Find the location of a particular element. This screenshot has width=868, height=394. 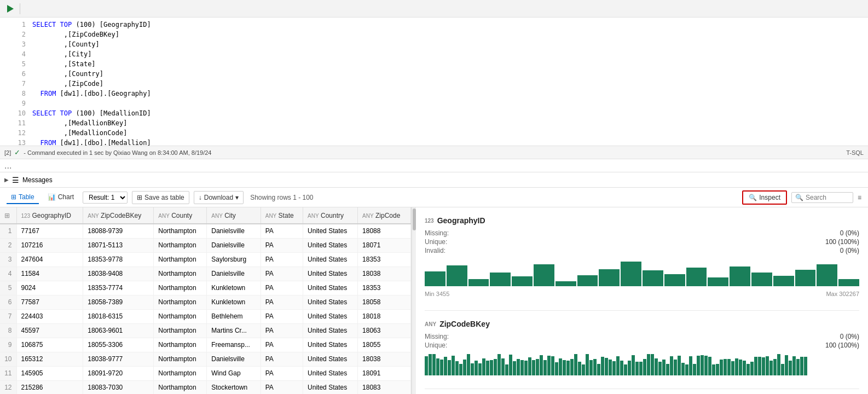

cell-geoid: 45597 is located at coordinates (50, 331).